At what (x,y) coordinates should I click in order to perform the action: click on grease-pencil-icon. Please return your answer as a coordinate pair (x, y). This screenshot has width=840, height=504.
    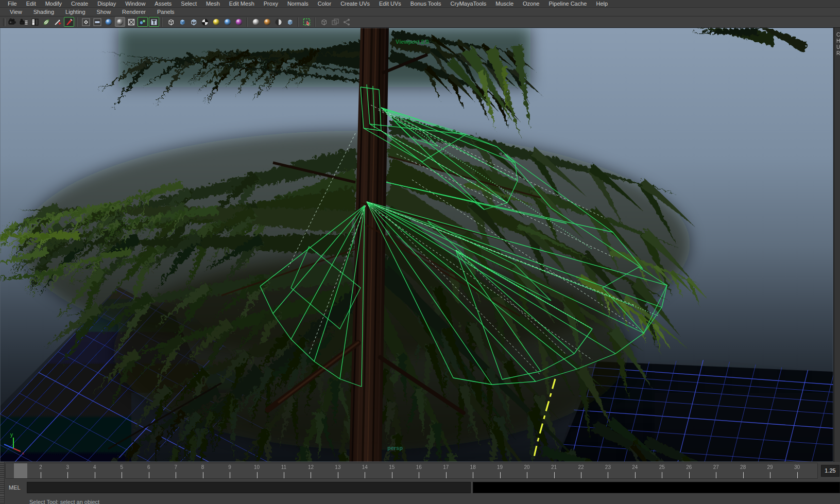
    Looking at the image, I should click on (69, 22).